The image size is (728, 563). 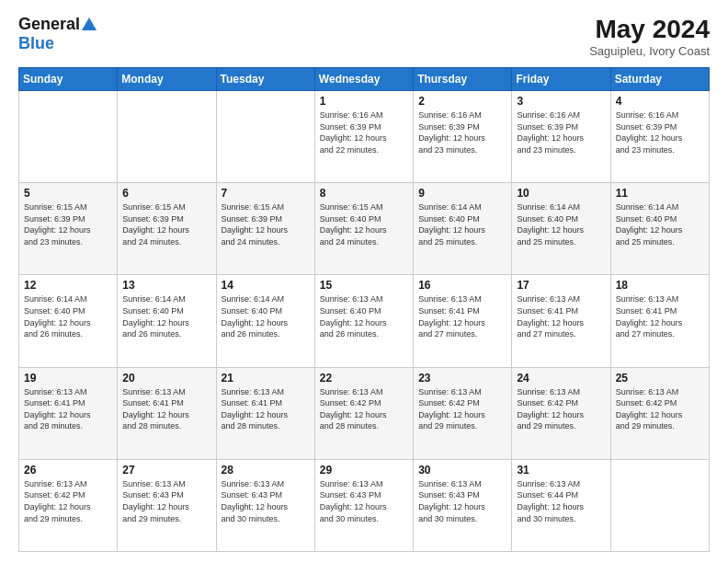 What do you see at coordinates (561, 413) in the screenshot?
I see `calendar-cell: 24Sunrise: 6:13 AM Sunset: 6:42 PM Dayli…` at bounding box center [561, 413].